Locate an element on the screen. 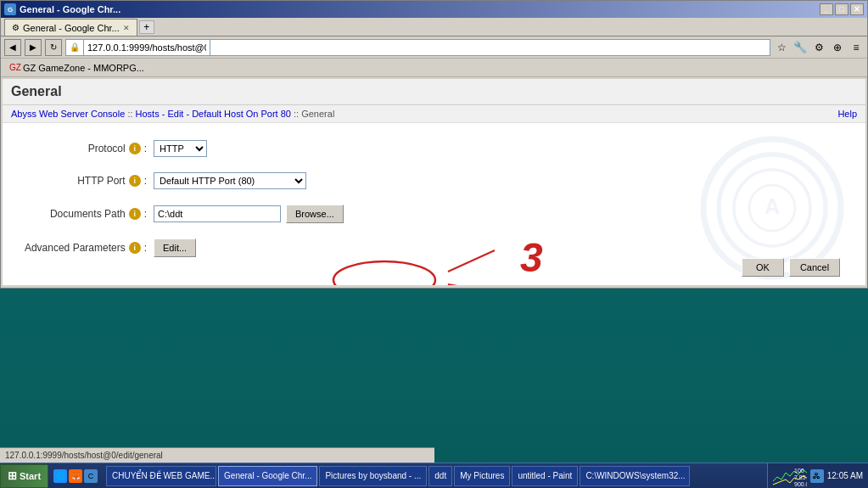  http-port-info-icon: i is located at coordinates (135, 181).